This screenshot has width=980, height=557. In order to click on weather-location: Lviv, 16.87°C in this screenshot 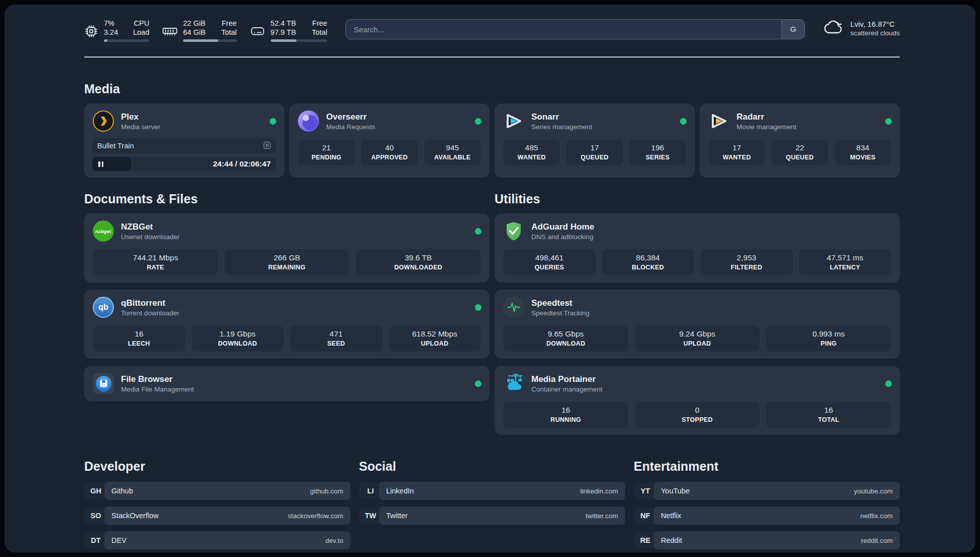, I will do `click(875, 24)`.